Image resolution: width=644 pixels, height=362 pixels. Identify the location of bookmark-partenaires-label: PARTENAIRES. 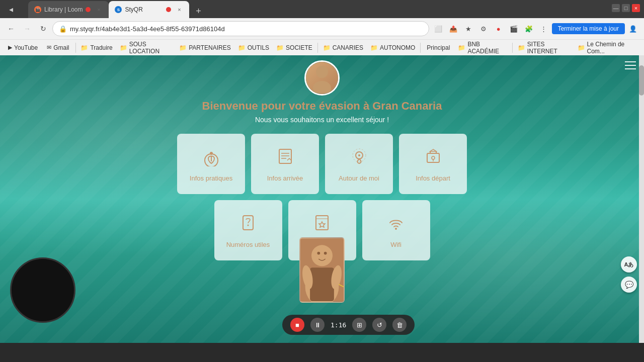
(210, 48).